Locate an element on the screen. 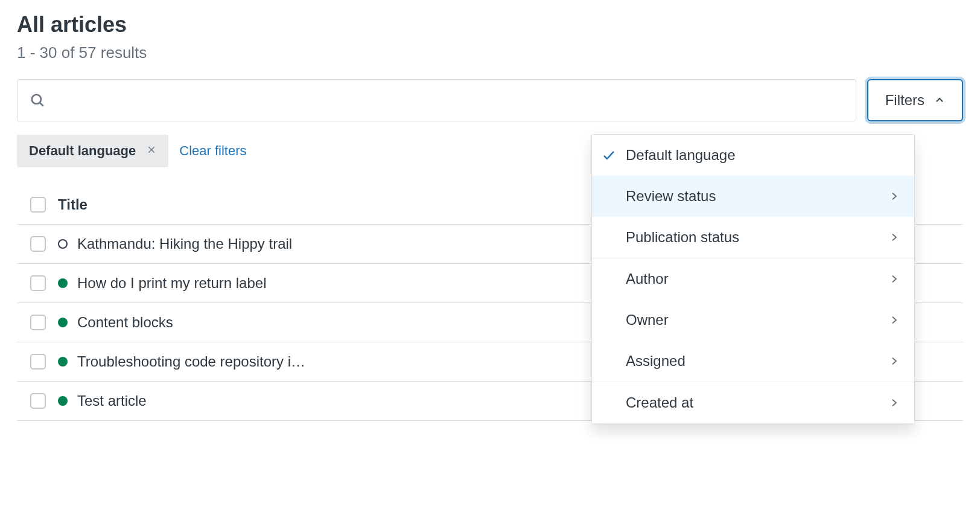  clear-filters-button: Clear filters is located at coordinates (212, 151).